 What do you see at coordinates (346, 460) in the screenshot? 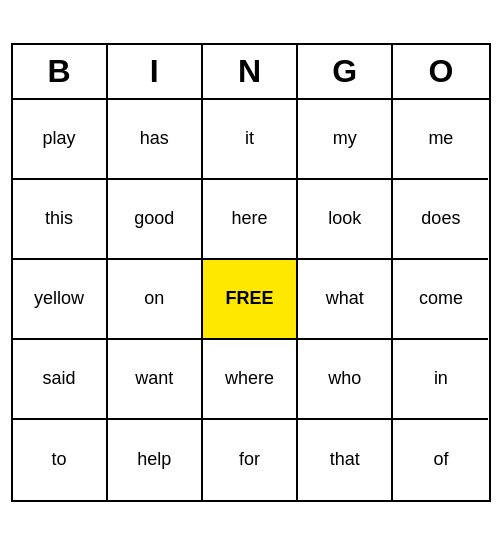
I see `cell-4-3: that` at bounding box center [346, 460].